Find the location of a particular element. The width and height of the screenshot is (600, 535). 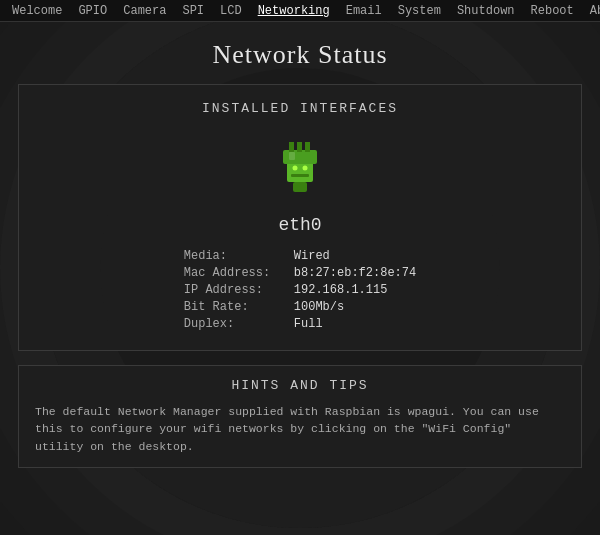

mac-label: Mac Address: is located at coordinates (239, 273).